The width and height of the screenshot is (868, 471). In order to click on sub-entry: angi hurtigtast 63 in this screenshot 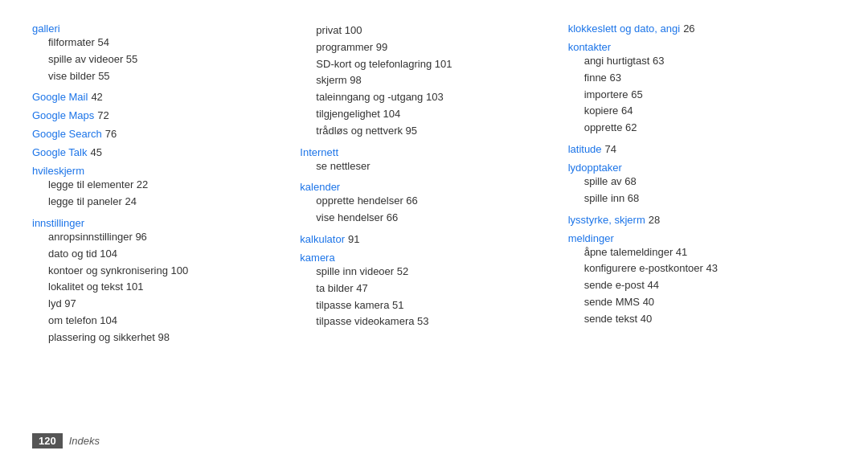, I will do `click(694, 61)`.